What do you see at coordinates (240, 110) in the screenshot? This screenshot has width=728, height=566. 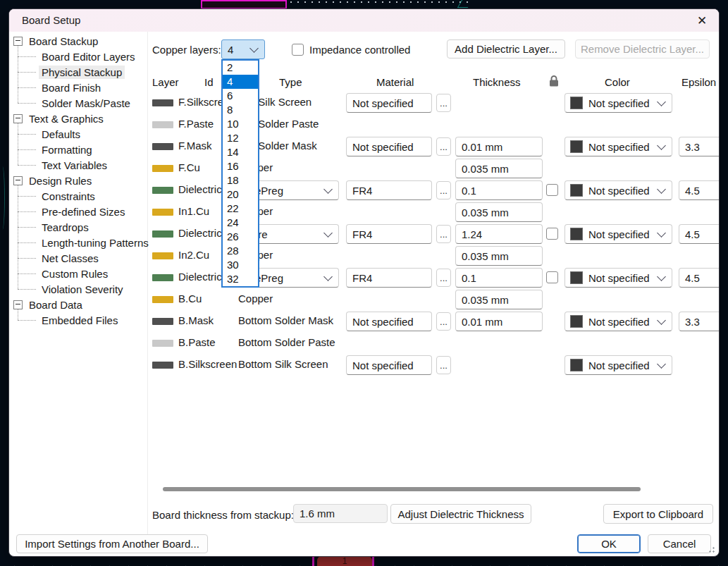 I see `copper-layers-option: 8` at bounding box center [240, 110].